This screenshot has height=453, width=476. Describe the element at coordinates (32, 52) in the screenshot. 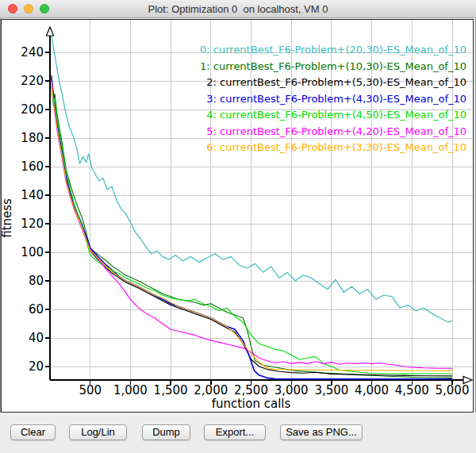

I see `y-tick-label: 240` at that location.